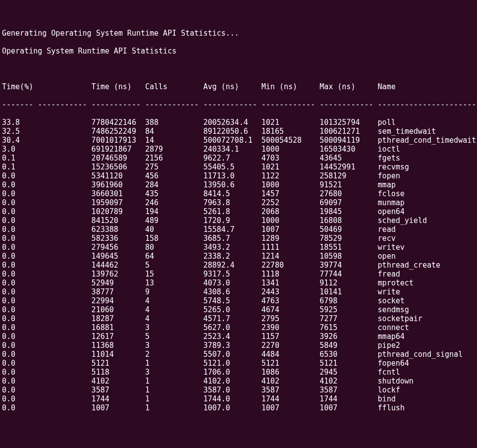  I want to click on os-api-stats-row: 0.0 1020789 194 5261.8 2068 19845 open64, so click(240, 212).